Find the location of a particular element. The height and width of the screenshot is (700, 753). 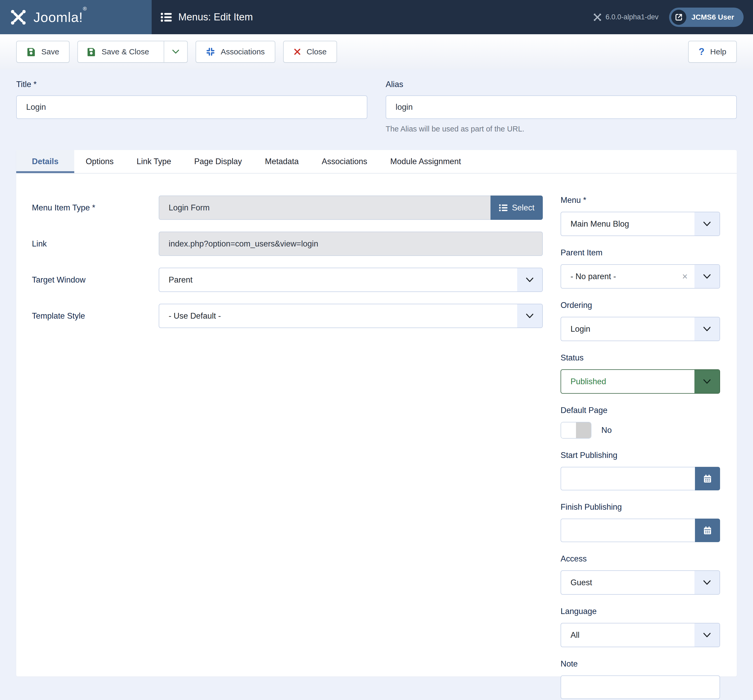

template-style-row: Template Style - Use Default - is located at coordinates (287, 316).